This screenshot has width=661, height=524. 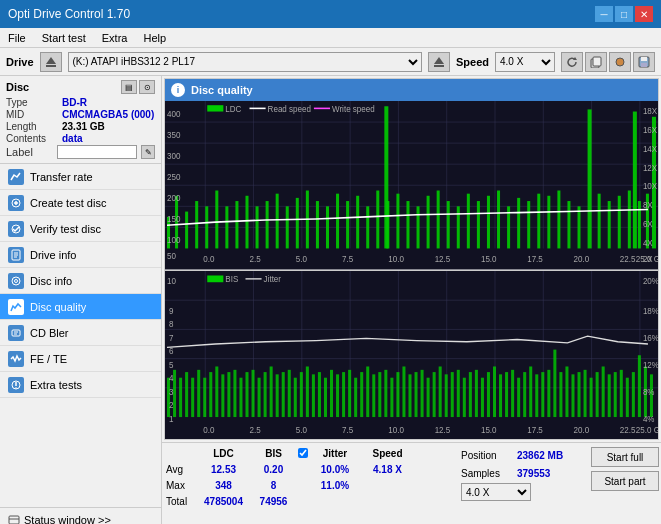 I want to click on drive-eject-icon, so click(x=51, y=62).